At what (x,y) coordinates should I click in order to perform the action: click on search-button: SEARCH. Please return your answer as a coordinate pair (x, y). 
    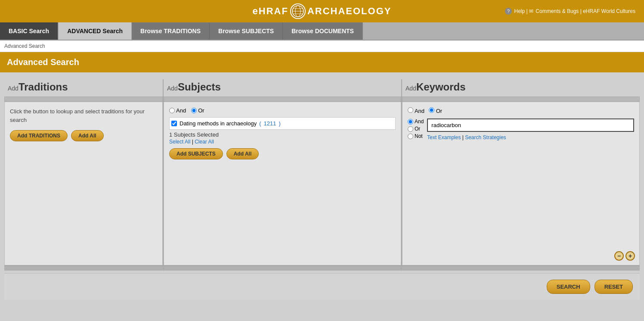
    Looking at the image, I should click on (568, 287).